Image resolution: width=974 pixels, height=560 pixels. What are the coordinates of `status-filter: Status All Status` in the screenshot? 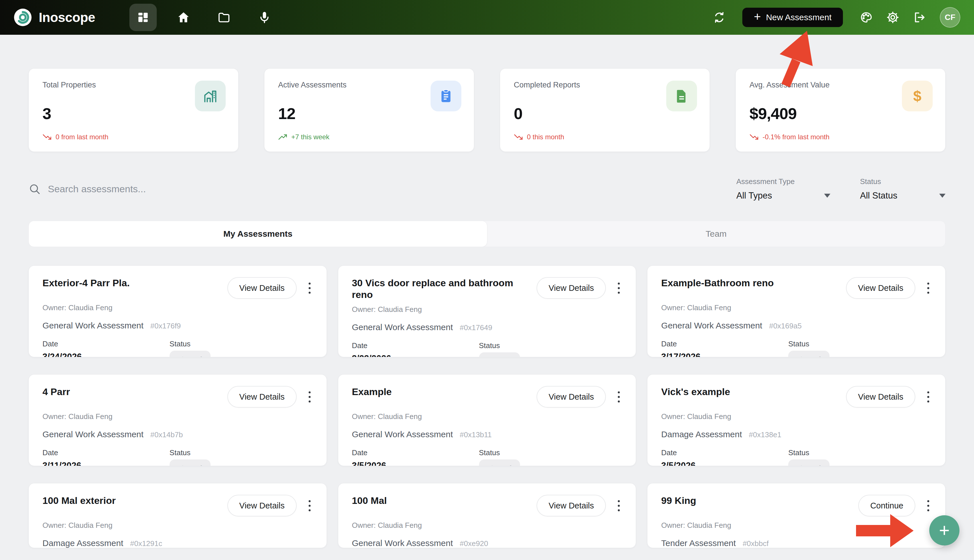 It's located at (903, 189).